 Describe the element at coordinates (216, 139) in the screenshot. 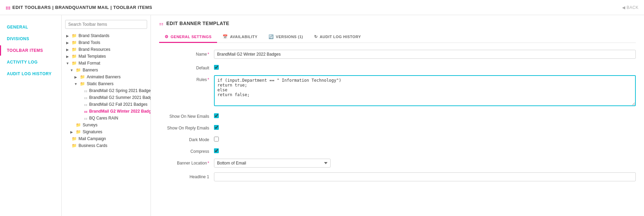

I see `dark-mode-checkbox` at that location.